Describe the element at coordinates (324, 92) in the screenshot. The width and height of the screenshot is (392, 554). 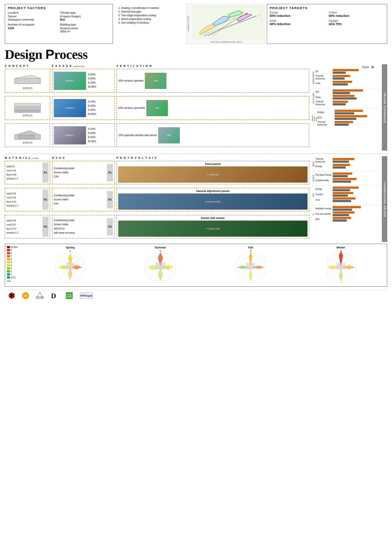
I see `udi-label: UDI` at that location.